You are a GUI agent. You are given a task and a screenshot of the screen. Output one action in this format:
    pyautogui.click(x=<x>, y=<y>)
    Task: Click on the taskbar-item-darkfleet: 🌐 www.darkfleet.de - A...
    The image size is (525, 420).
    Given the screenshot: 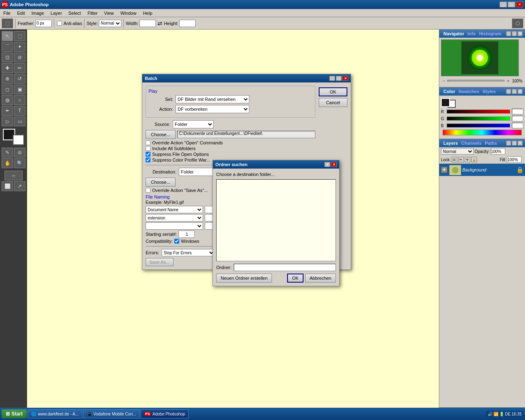 What is the action you would take?
    pyautogui.click(x=55, y=414)
    